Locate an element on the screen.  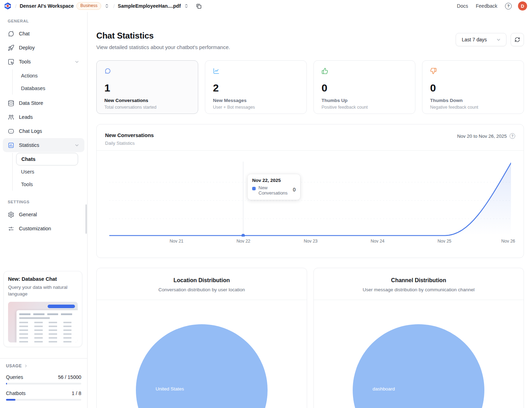
sliders-icon is located at coordinates (11, 229).